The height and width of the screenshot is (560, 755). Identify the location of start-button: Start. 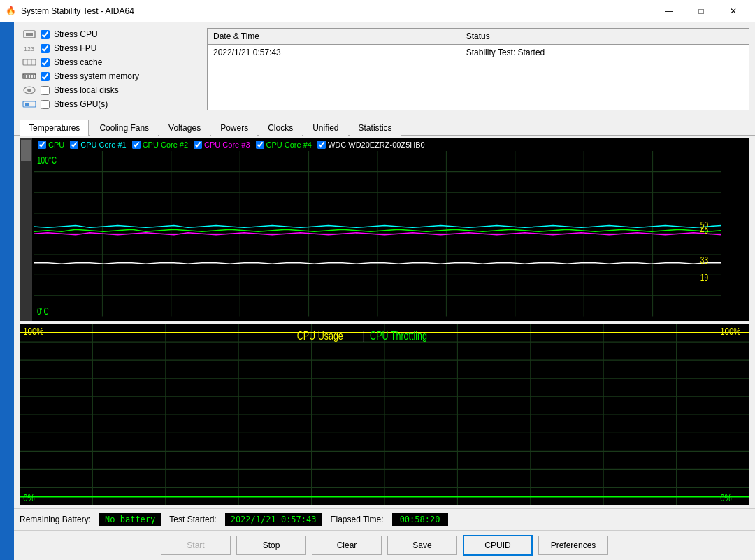
(196, 545).